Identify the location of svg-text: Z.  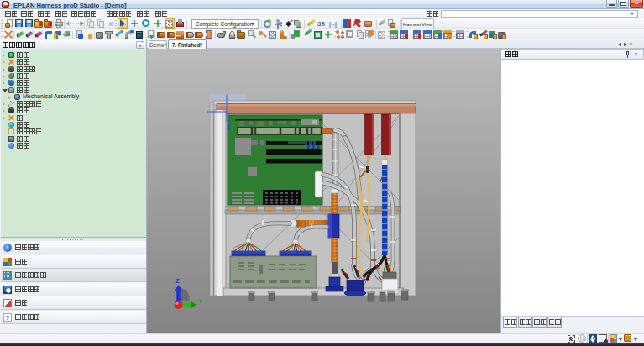
(178, 280).